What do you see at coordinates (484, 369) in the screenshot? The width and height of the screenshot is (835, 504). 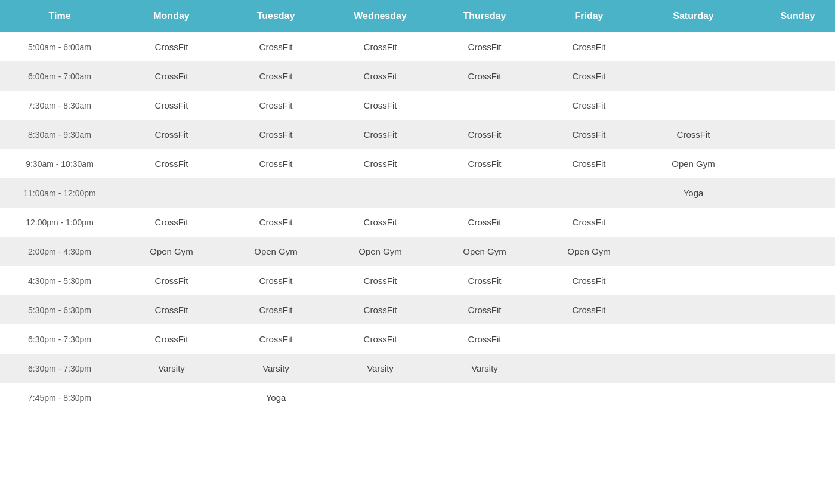 I see `cell-thursday: Varsity` at bounding box center [484, 369].